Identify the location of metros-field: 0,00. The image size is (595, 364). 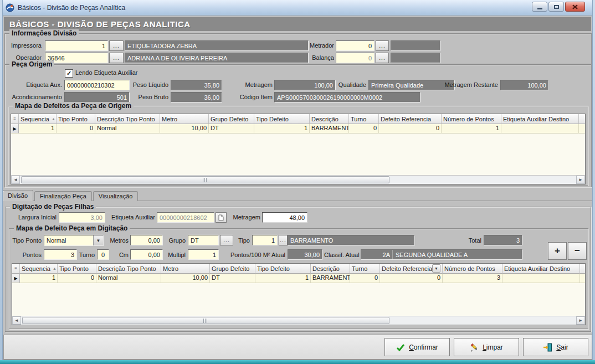
(146, 240).